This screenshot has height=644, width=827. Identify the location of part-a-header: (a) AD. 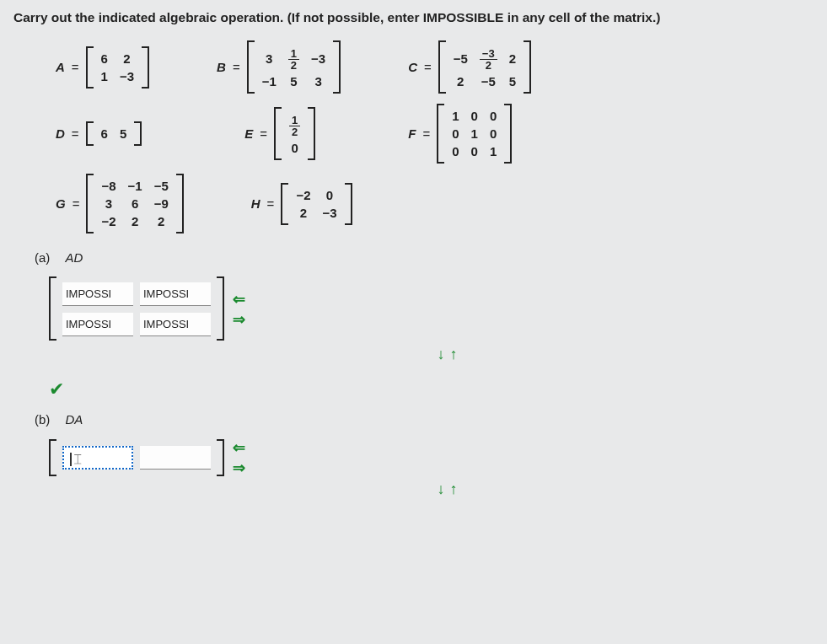
(424, 258).